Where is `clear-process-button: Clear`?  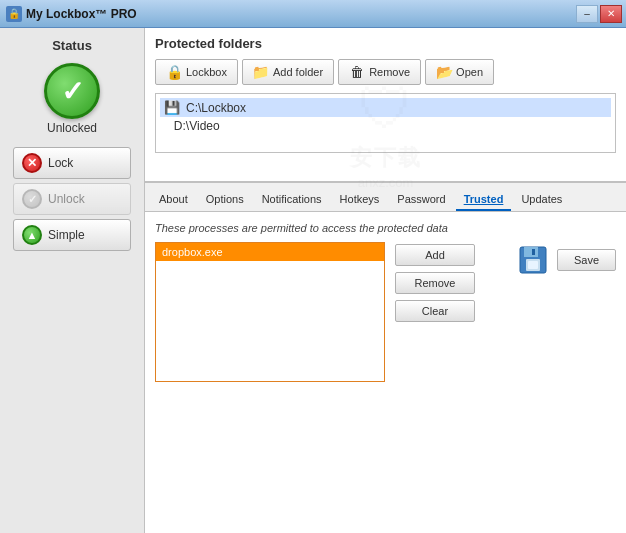 clear-process-button: Clear is located at coordinates (435, 311).